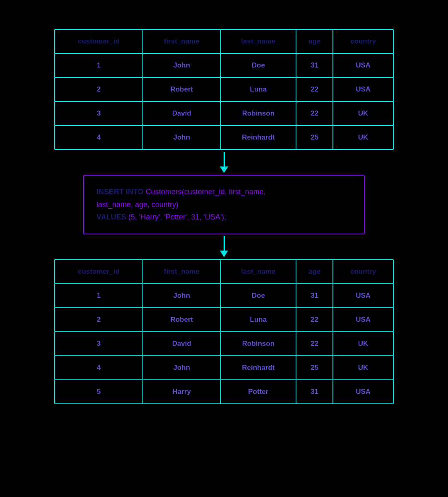  Describe the element at coordinates (224, 296) in the screenshot. I see `bottom-table-row: 1JohnDoe31USA` at that location.